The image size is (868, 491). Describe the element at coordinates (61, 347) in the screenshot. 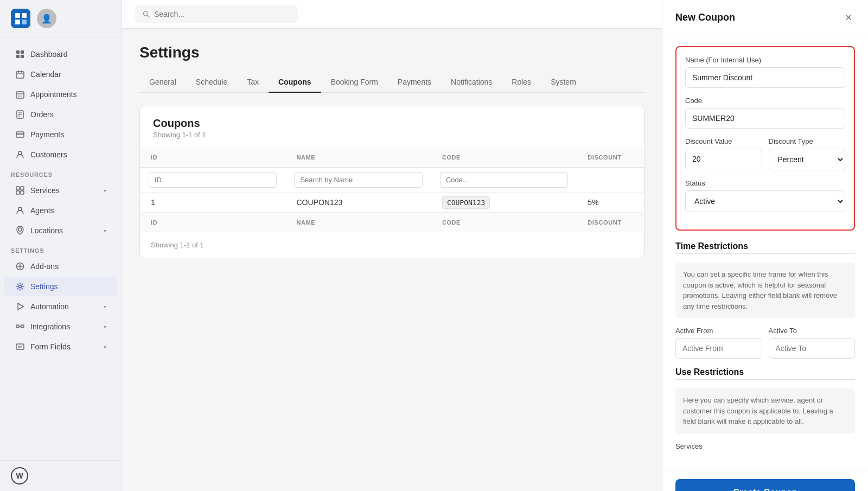

I see `sidebar-item-form-fields: Form Fields ▾` at that location.